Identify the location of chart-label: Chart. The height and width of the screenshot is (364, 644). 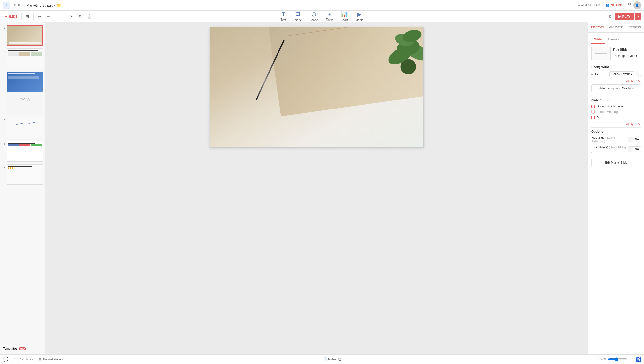
(344, 20).